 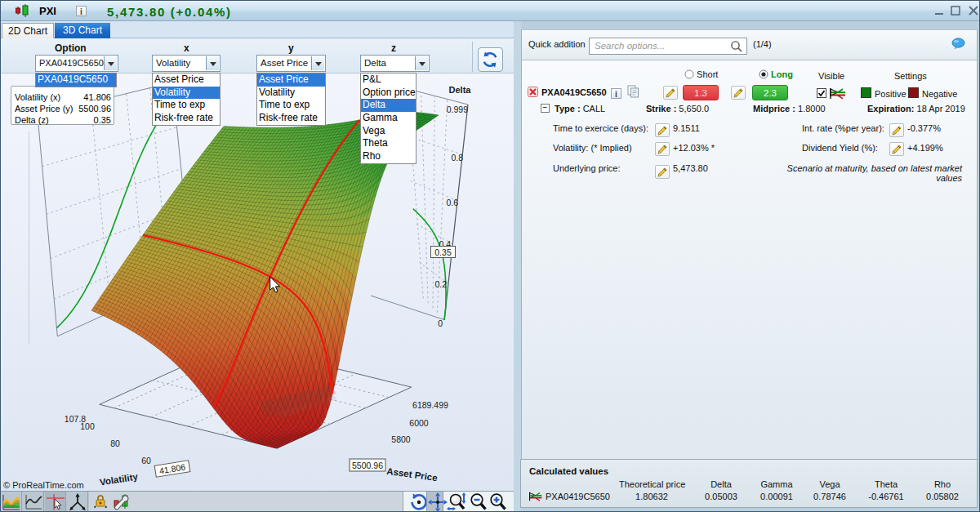 What do you see at coordinates (87, 426) in the screenshot?
I see `svg-text: 100` at bounding box center [87, 426].